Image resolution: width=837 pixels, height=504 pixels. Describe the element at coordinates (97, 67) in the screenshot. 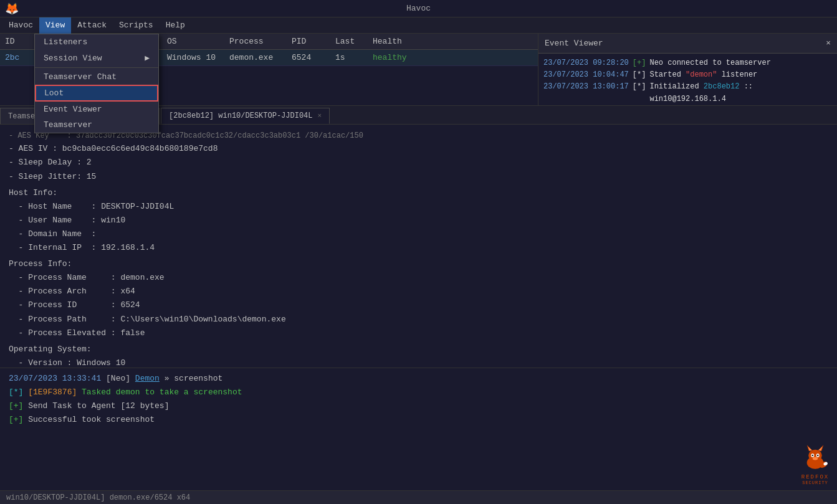

I see `dropdown-separator` at that location.